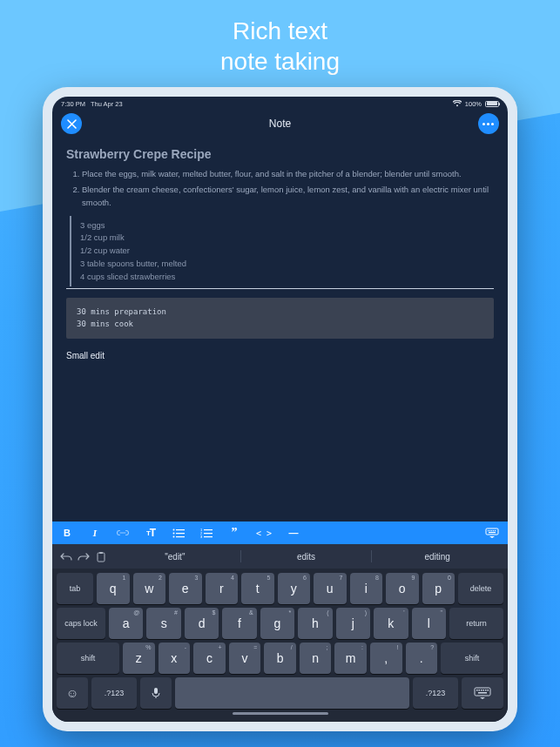 Image resolution: width=560 pixels, height=747 pixels. Describe the element at coordinates (280, 289) in the screenshot. I see `horizontal-rule` at that location.